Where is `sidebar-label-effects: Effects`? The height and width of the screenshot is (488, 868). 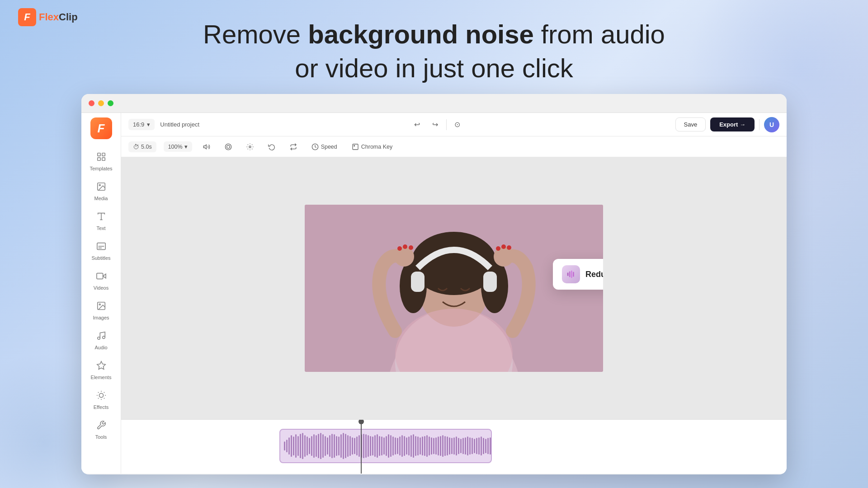 sidebar-label-effects: Effects is located at coordinates (101, 407).